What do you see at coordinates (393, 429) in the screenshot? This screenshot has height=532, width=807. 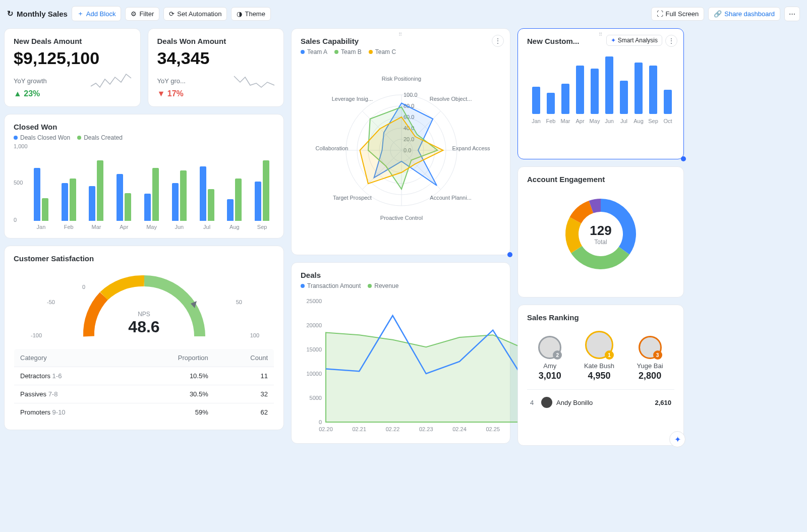 I see `svg-text: 02.22` at bounding box center [393, 429].